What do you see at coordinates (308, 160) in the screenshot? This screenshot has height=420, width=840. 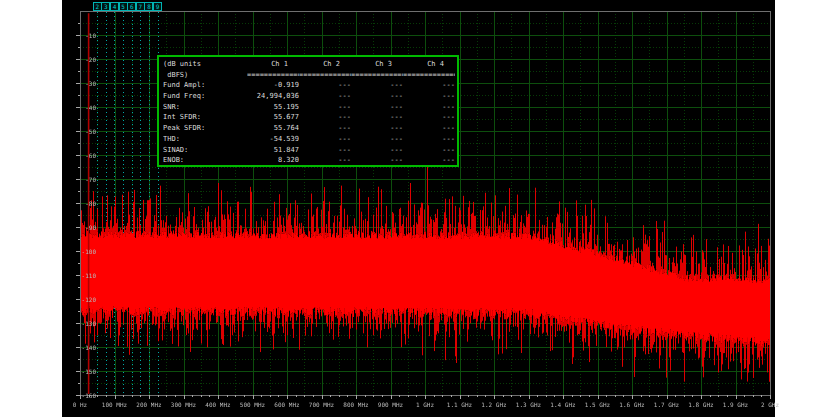 I see `table-row: ENOB:8.320---------` at bounding box center [308, 160].